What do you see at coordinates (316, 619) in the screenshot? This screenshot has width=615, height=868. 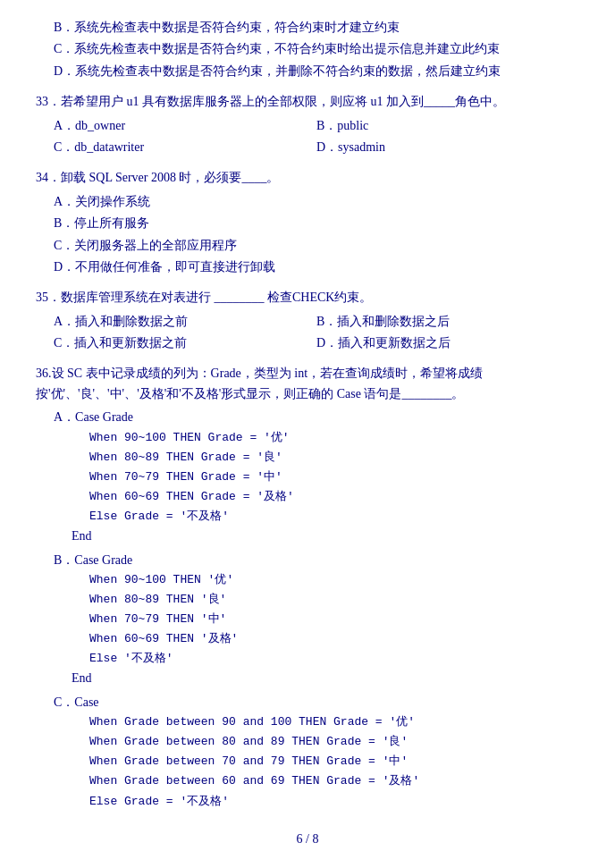 I see `option-36-b-code: When 90~100 THEN '优' When 80~89 THEN '良'…` at bounding box center [316, 619].